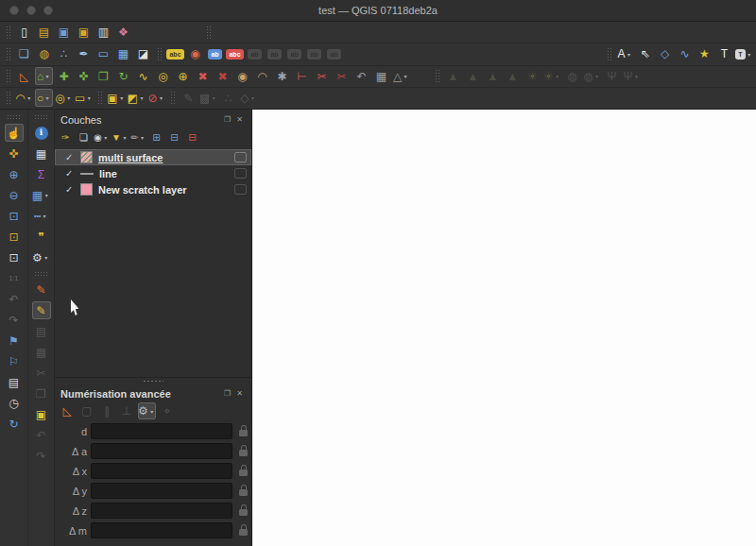  Describe the element at coordinates (144, 55) in the screenshot. I see `new-mesh-layer-icon: ◪` at that location.